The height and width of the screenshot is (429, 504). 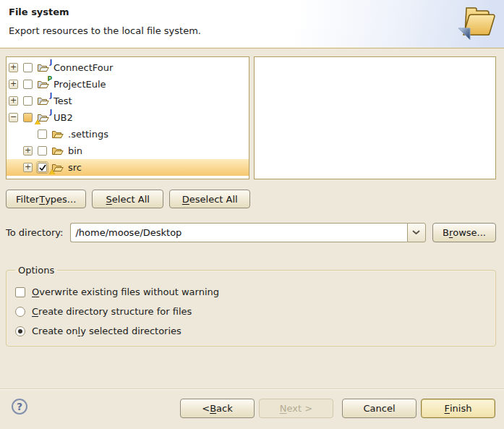 I want to click on directory-structure-radio, so click(x=20, y=312).